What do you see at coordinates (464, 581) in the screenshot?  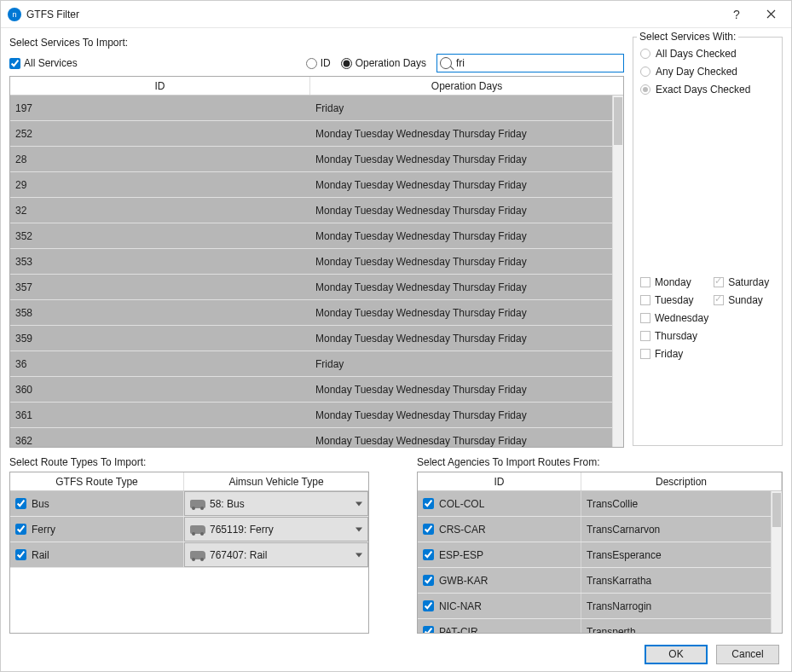 I see `agency-id: GWB-KAR` at bounding box center [464, 581].